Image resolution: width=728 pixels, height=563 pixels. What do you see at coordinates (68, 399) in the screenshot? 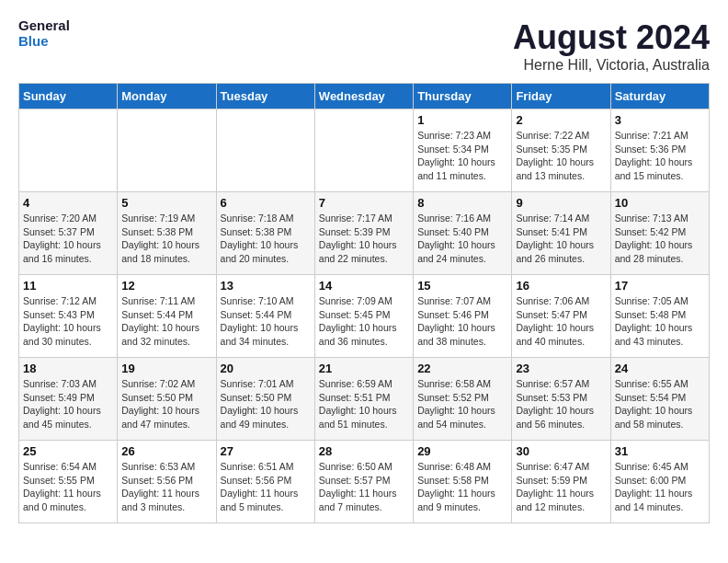
I see `calendar-cell-w4-d1: 18Sunrise: 7:03 AM Sunset: 5:49 PM Dayli…` at bounding box center [68, 399].